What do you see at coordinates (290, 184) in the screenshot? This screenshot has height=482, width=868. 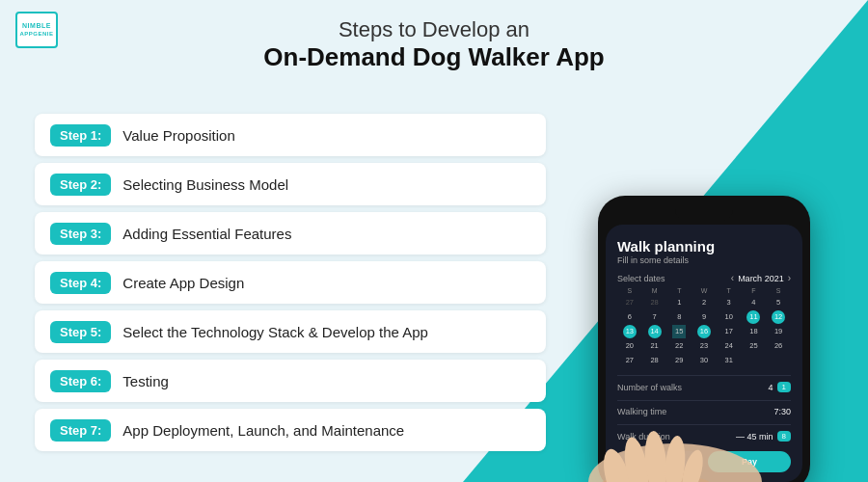 I see `step-item-2: Step 2:Selecting Business Model` at bounding box center [290, 184].